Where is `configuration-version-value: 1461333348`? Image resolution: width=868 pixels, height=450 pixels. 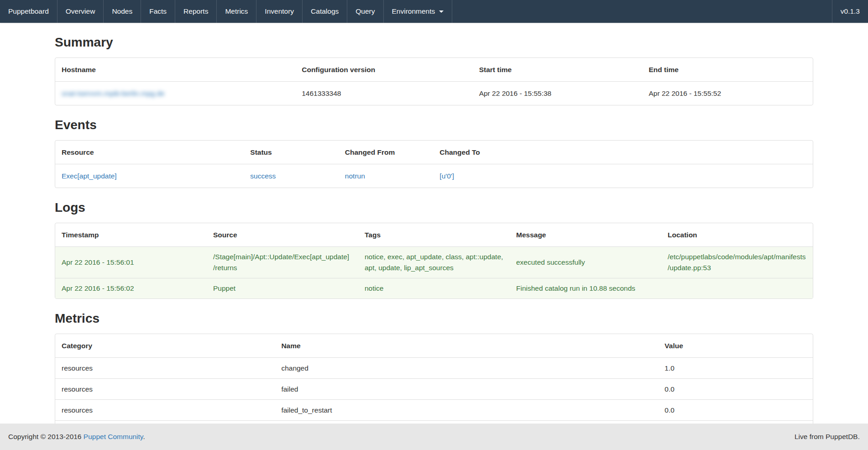 configuration-version-value: 1461333348 is located at coordinates (384, 94).